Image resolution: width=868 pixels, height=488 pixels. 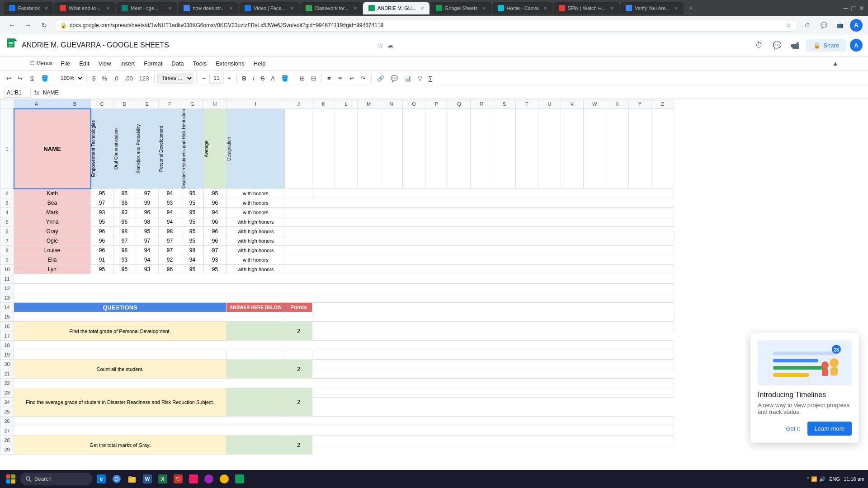 I want to click on menu-insert: Insert, so click(x=127, y=63).